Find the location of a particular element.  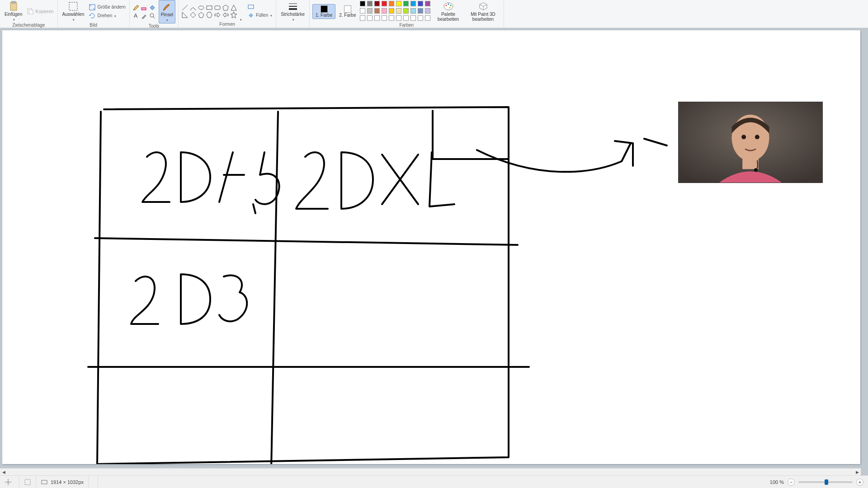

eyedropper-icon is located at coordinates (144, 16).